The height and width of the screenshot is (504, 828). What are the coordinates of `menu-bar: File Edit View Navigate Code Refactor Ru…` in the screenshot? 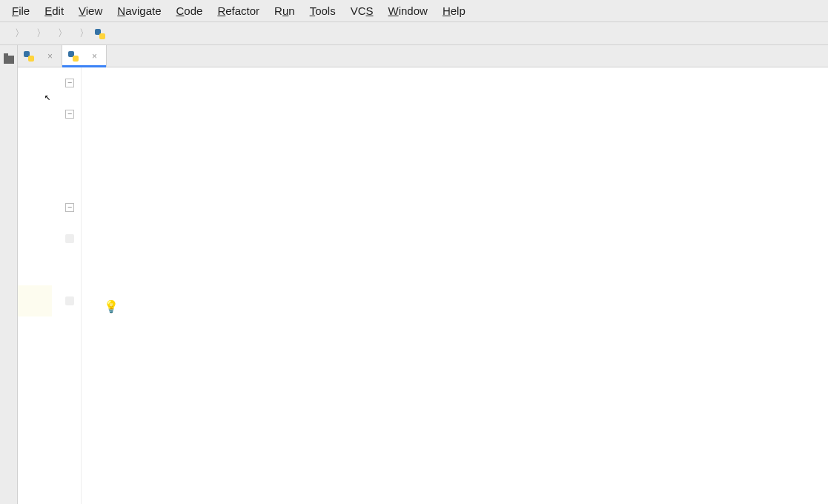 It's located at (414, 11).